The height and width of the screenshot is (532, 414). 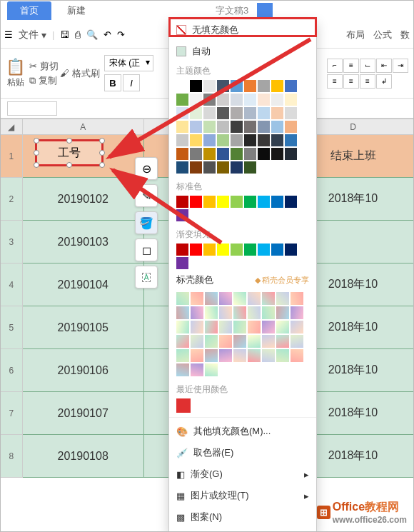 I want to click on select-all-corner: ◢, so click(x=11, y=127).